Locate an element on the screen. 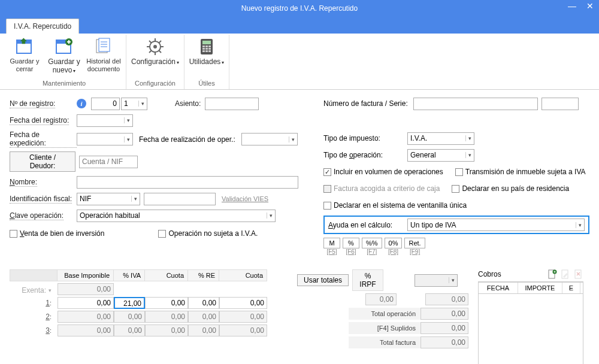 The height and width of the screenshot is (364, 599). utilities-button: Utilidades▾ is located at coordinates (207, 51).